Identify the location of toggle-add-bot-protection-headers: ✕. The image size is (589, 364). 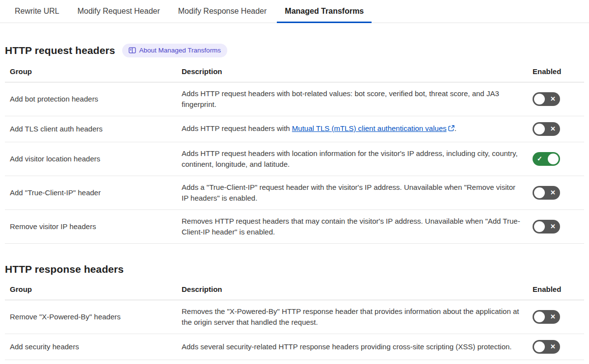
(546, 99).